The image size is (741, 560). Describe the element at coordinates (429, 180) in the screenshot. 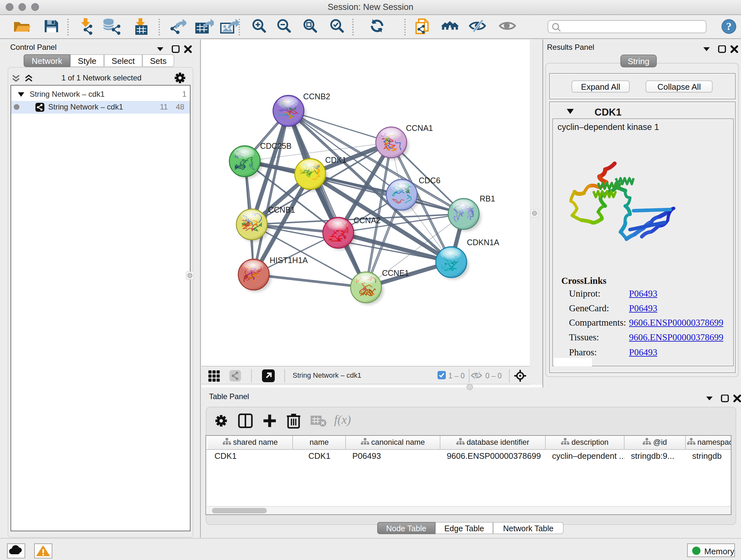

I see `svg-text: CDC6` at that location.